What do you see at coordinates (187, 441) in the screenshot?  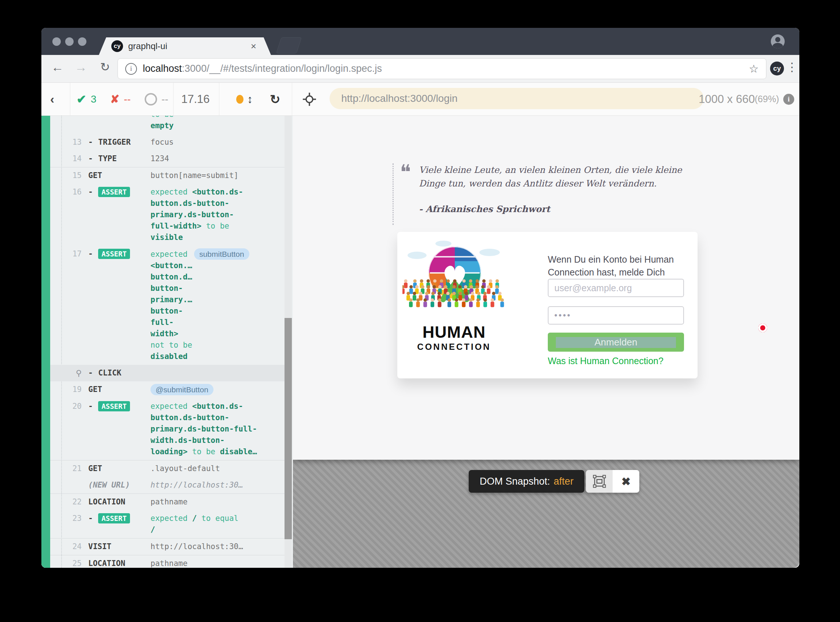 I see `log-message-part: width.ds-button-` at bounding box center [187, 441].